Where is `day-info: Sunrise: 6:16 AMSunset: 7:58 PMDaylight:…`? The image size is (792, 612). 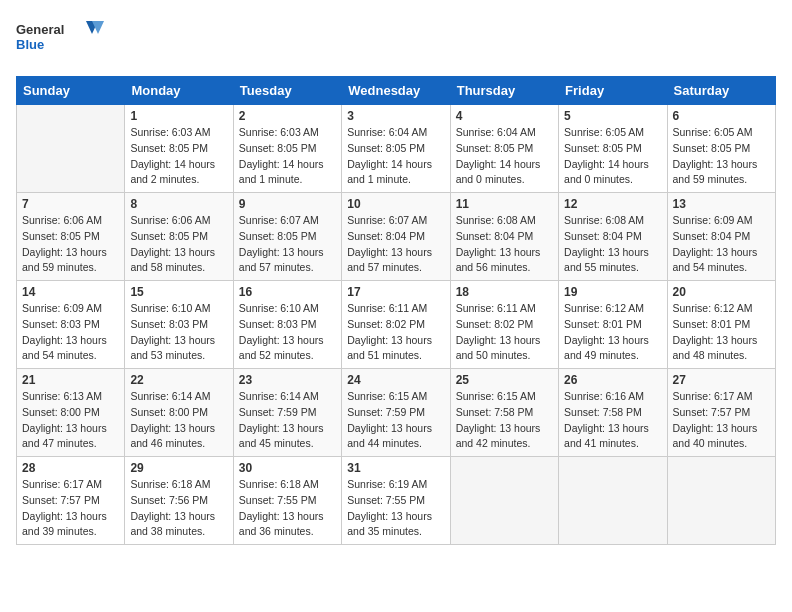
day-info: Sunrise: 6:16 AMSunset: 7:58 PMDaylight:… is located at coordinates (612, 420).